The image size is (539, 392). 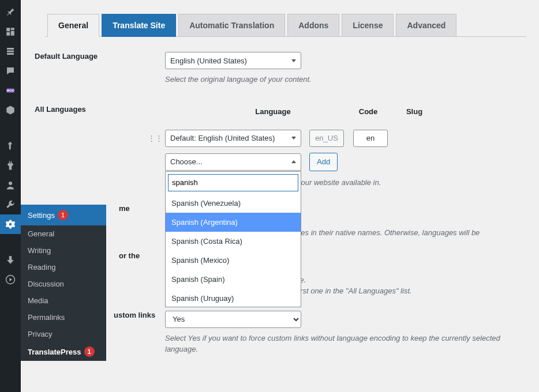 I want to click on tab-license: License, so click(x=368, y=25).